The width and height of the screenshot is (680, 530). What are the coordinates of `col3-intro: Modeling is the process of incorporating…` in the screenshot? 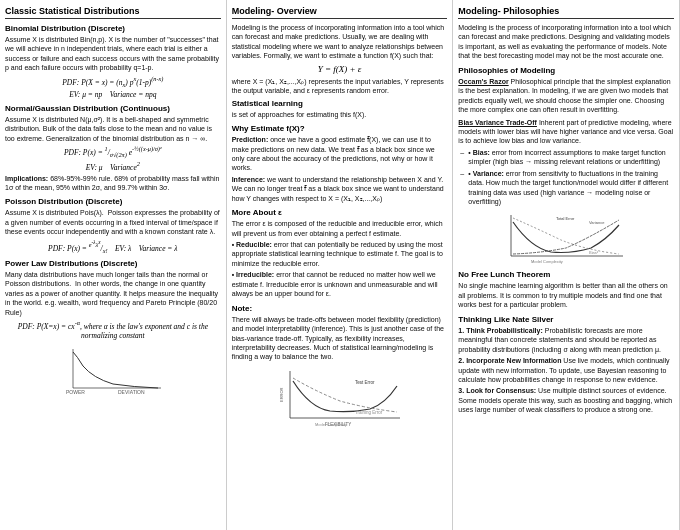 It's located at (566, 42).